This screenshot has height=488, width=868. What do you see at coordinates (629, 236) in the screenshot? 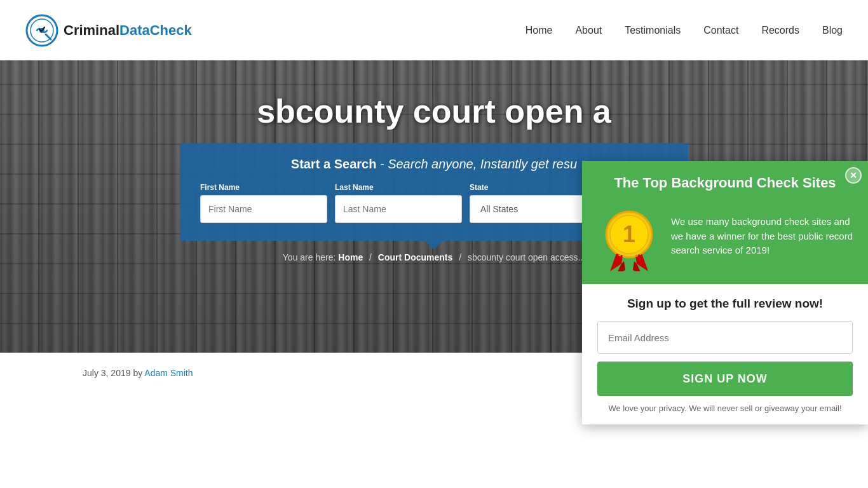
I see `medal-icon: 1` at bounding box center [629, 236].